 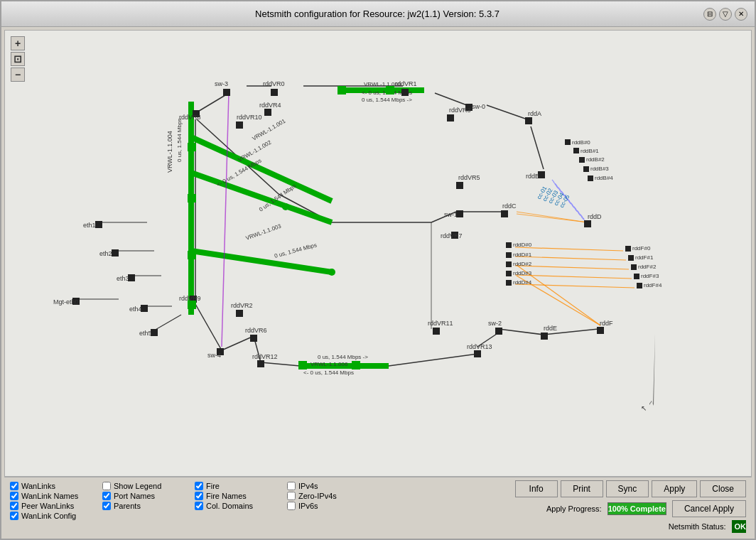 What do you see at coordinates (56, 486) in the screenshot?
I see `checkbox-wanlinks: WanLinks` at bounding box center [56, 486].